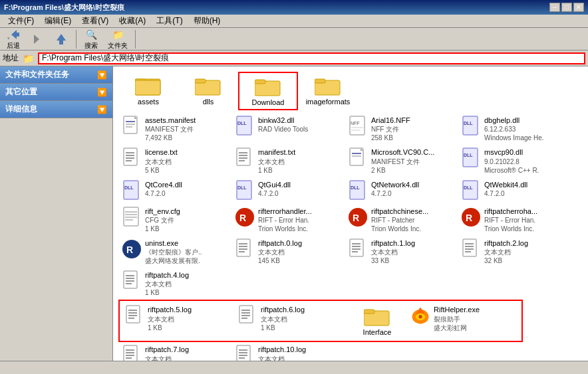  Describe the element at coordinates (395, 189) in the screenshot. I see `file-info: QtNetwork4.dll 4.7.2.0` at that location.